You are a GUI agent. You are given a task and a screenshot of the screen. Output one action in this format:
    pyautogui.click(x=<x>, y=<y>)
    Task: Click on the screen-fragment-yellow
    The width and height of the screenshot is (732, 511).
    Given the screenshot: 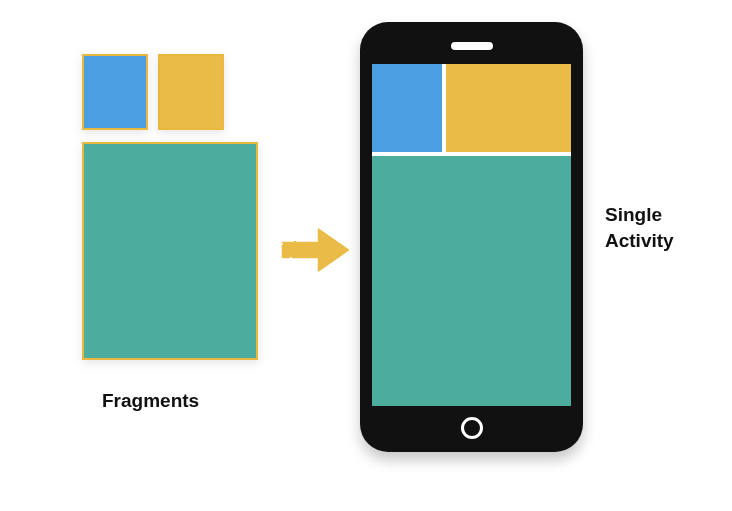 What is the action you would take?
    pyautogui.click(x=508, y=108)
    